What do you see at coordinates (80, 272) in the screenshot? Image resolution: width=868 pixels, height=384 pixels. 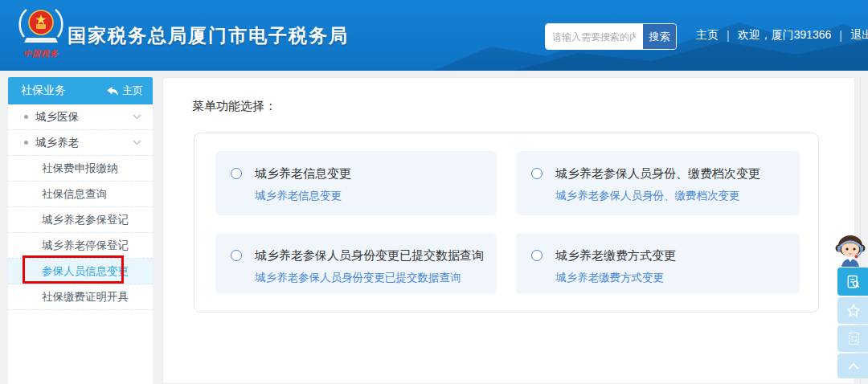 I see `sidebar-item-member-info-change: 参保人员信息变更` at bounding box center [80, 272].